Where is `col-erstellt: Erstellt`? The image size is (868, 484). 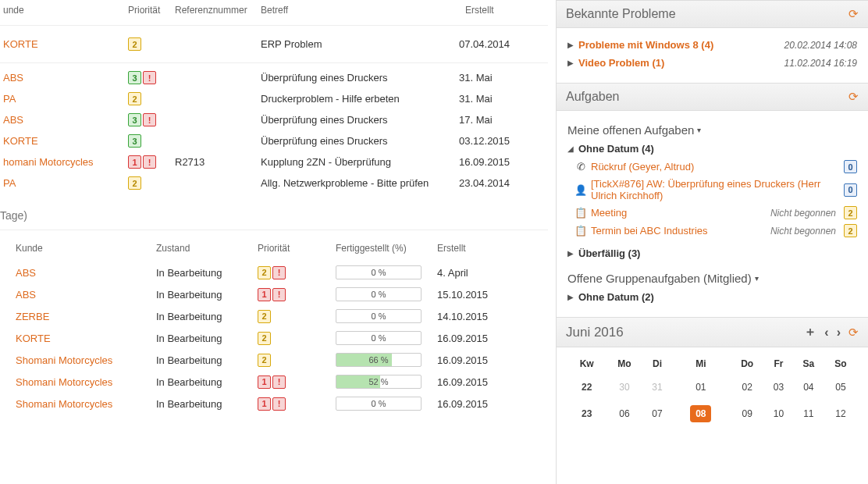 col-erstellt: Erstellt is located at coordinates (505, 10).